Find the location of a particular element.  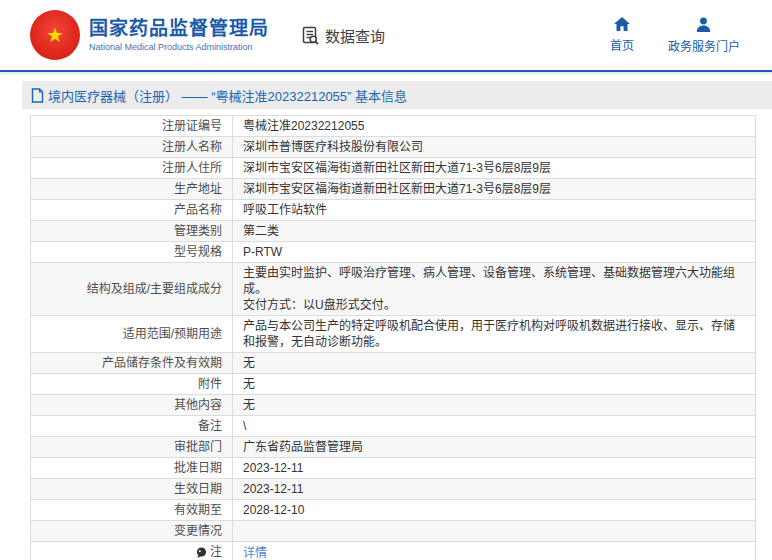

table-row: 批准日期2023-12-11 is located at coordinates (394, 468).